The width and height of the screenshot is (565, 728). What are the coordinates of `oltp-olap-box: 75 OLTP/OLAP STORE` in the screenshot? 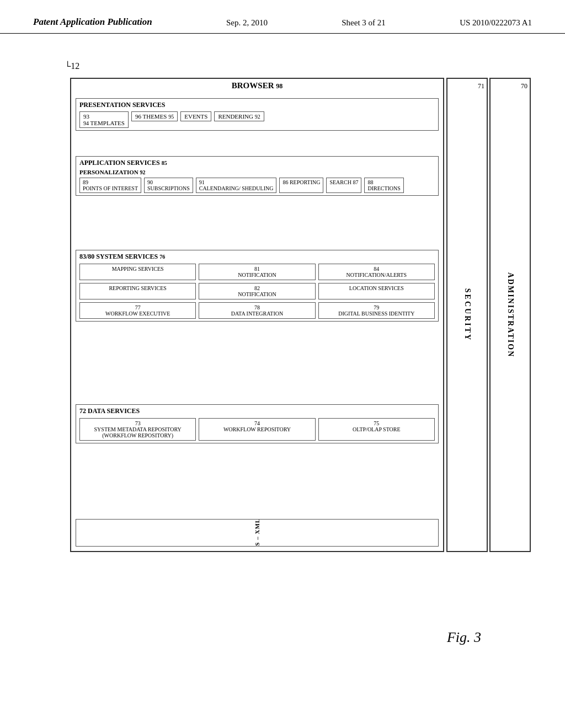 It's located at (376, 429).